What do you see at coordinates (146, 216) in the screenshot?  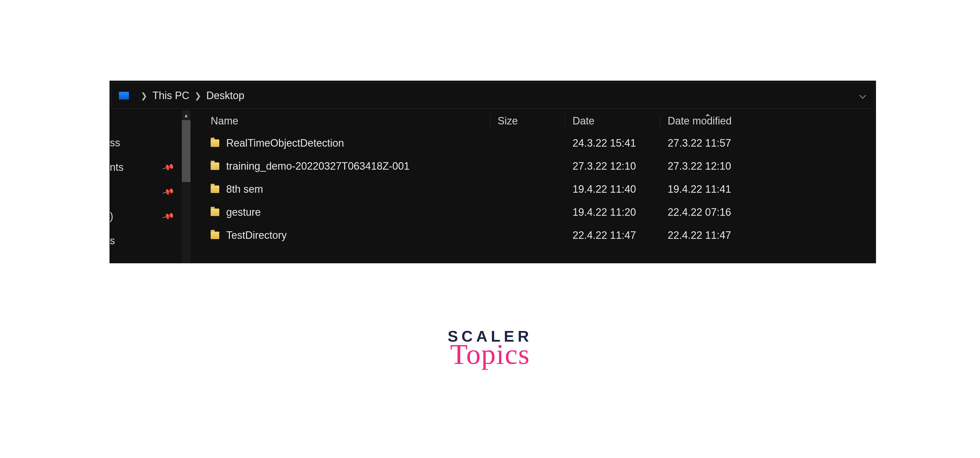 I see `nav-item: ) 📌` at bounding box center [146, 216].